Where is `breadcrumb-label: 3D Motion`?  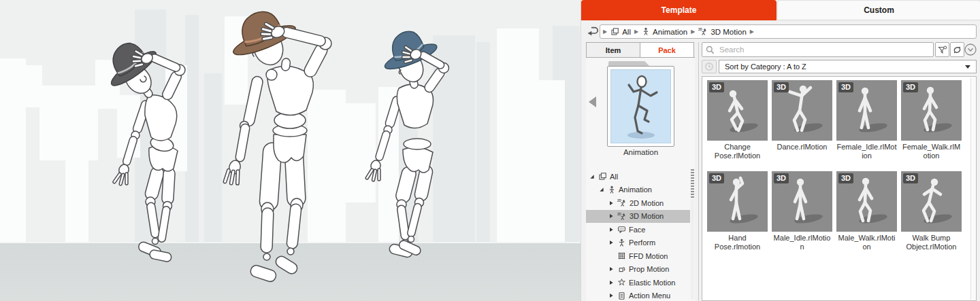 breadcrumb-label: 3D Motion is located at coordinates (728, 32).